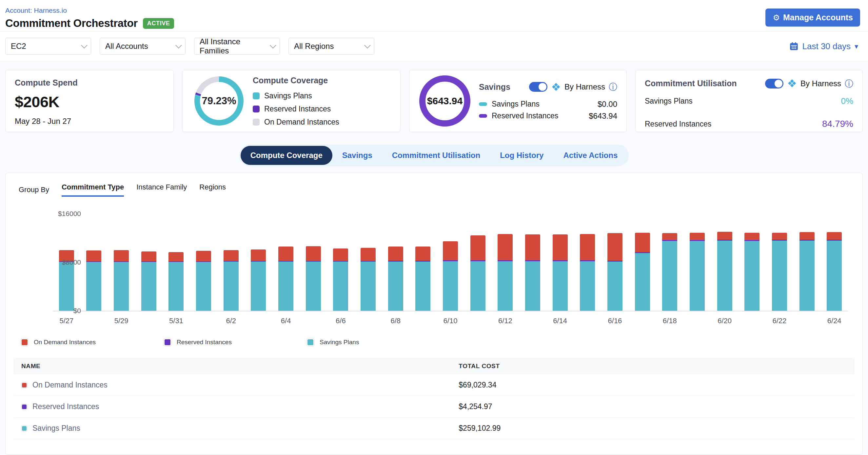 Image resolution: width=868 pixels, height=455 pixels. What do you see at coordinates (548, 104) in the screenshot?
I see `savings-row: Savings Plans$0.00` at bounding box center [548, 104].